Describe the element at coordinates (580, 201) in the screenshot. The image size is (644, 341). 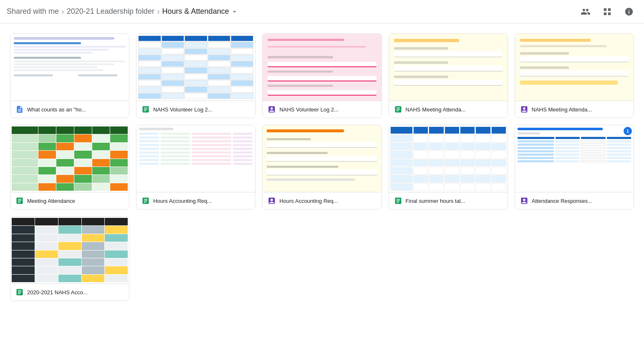
I see `file-name: Attendance Responses...` at that location.